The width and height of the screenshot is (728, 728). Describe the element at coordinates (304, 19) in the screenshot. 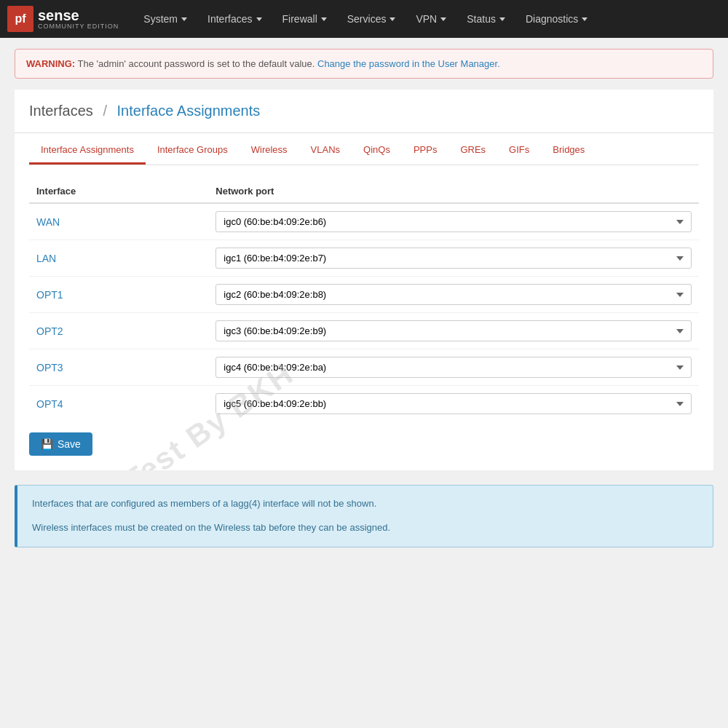

I see `nav-item-firewall: Firewall` at that location.